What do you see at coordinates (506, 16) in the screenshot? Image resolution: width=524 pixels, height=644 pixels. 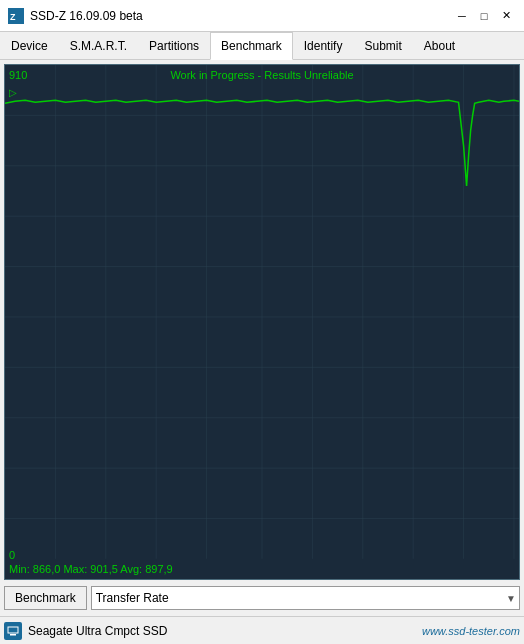 I see `close-button: ✕` at bounding box center [506, 16].